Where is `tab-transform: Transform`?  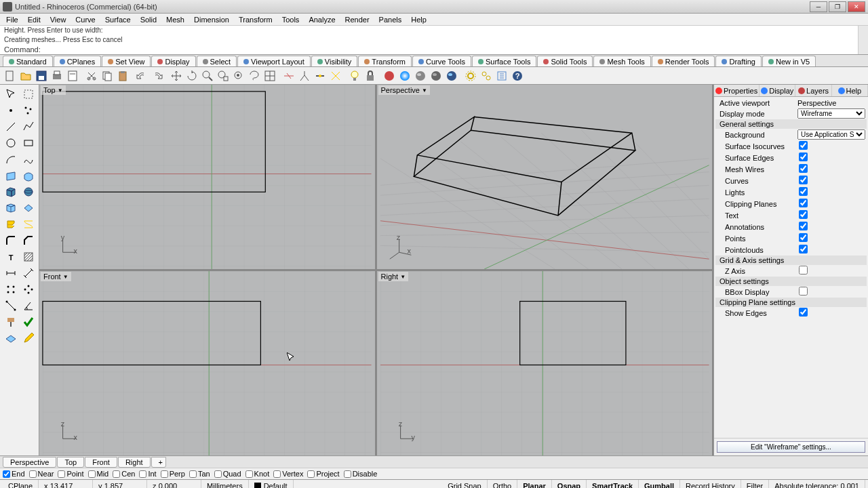 tab-transform: Transform is located at coordinates (385, 61).